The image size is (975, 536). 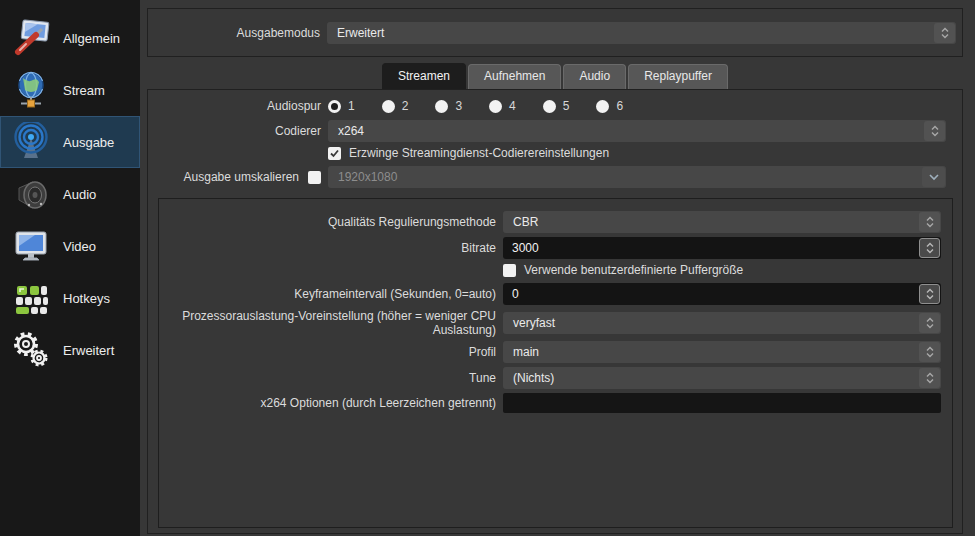 I want to click on x264-options-row: x264 Optionen (durch Leerzeichen getrenn…, so click(x=556, y=403).